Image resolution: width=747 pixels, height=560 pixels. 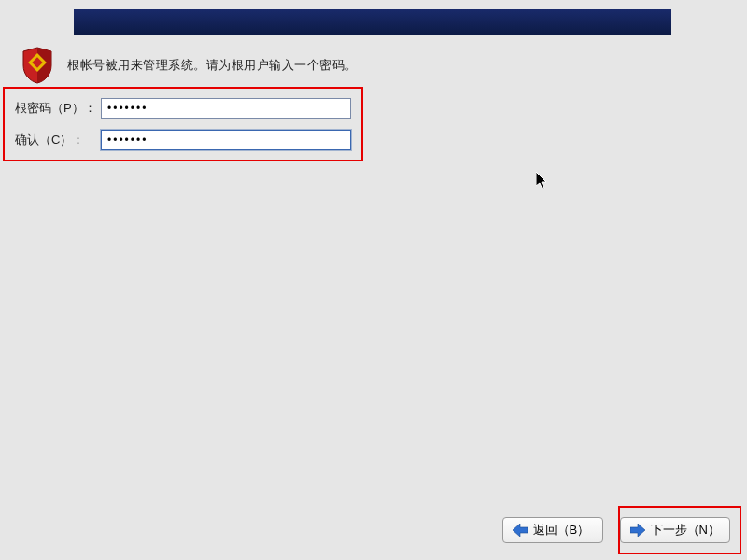 What do you see at coordinates (374, 530) in the screenshot?
I see `footer-button-bar: 返回（B） 下一步（N）` at bounding box center [374, 530].